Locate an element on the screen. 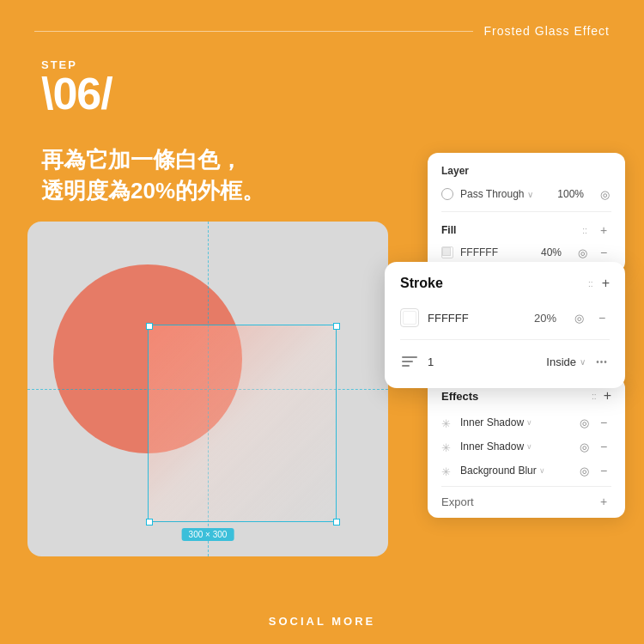  effects-add-button: + is located at coordinates (608, 396).